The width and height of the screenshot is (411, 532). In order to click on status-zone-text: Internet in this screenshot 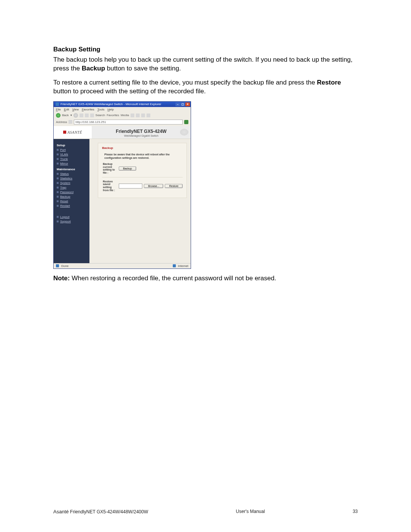, I will do `click(183, 266)`.